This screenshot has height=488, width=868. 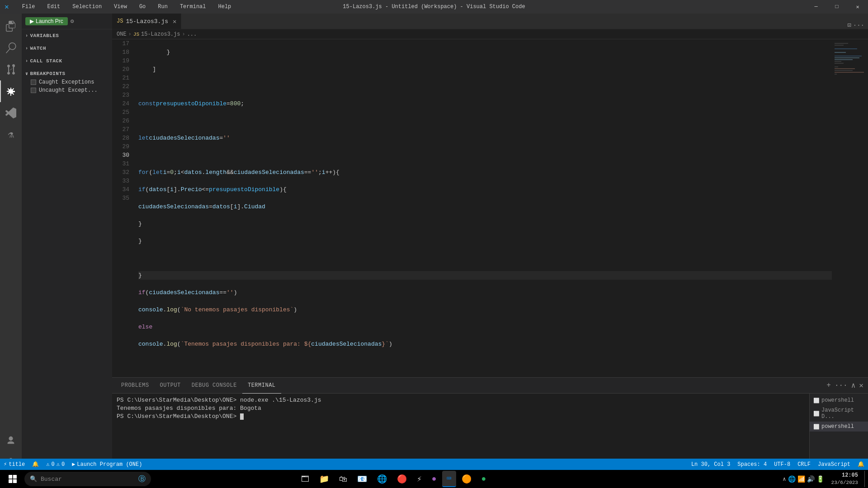 I want to click on status-language: JavaScript, so click(x=834, y=465).